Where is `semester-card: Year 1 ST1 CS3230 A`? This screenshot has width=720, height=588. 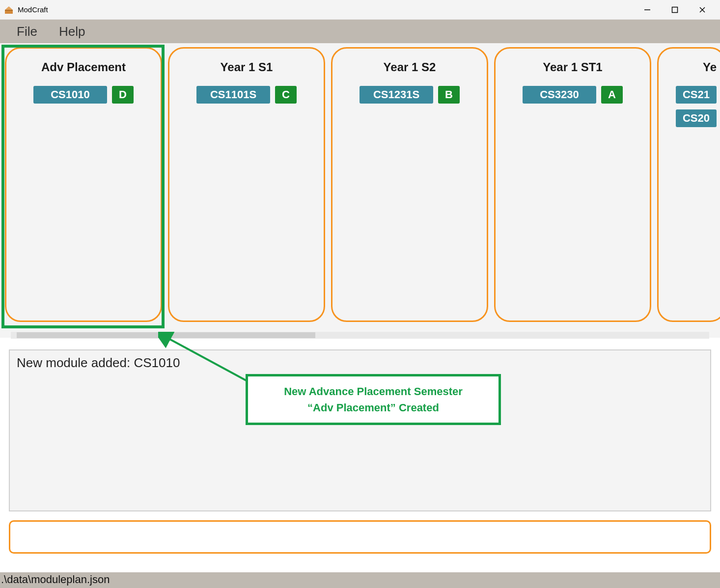
semester-card: Year 1 ST1 CS3230 A is located at coordinates (573, 185).